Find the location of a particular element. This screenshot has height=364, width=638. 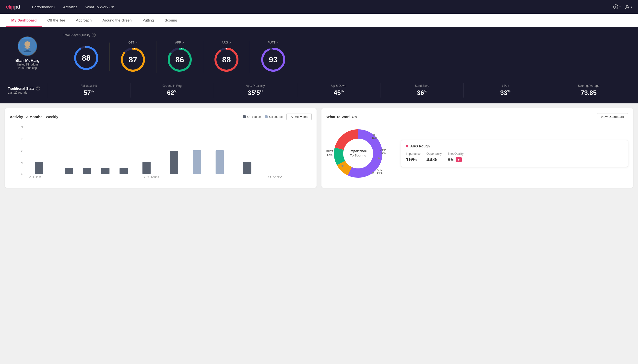

quality-help-icon: ? is located at coordinates (94, 35).